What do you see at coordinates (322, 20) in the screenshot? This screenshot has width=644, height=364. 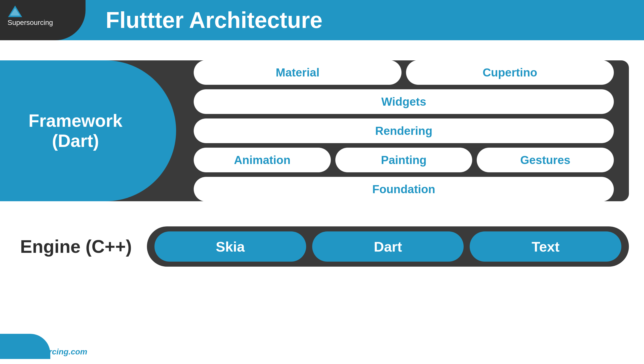 I see `header: Supersourcing Fluttter Architecture` at bounding box center [322, 20].